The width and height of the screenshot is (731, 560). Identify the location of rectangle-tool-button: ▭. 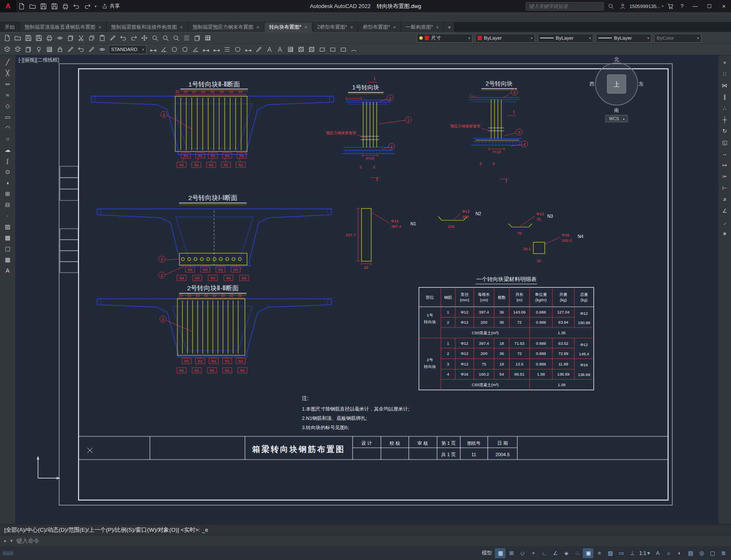
(8, 116).